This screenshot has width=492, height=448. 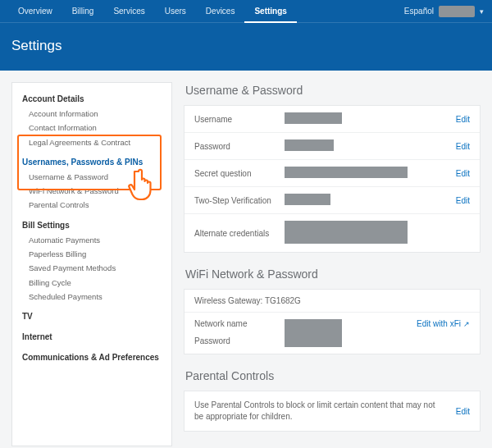 I want to click on edit-secret-question: Edit, so click(x=462, y=174).